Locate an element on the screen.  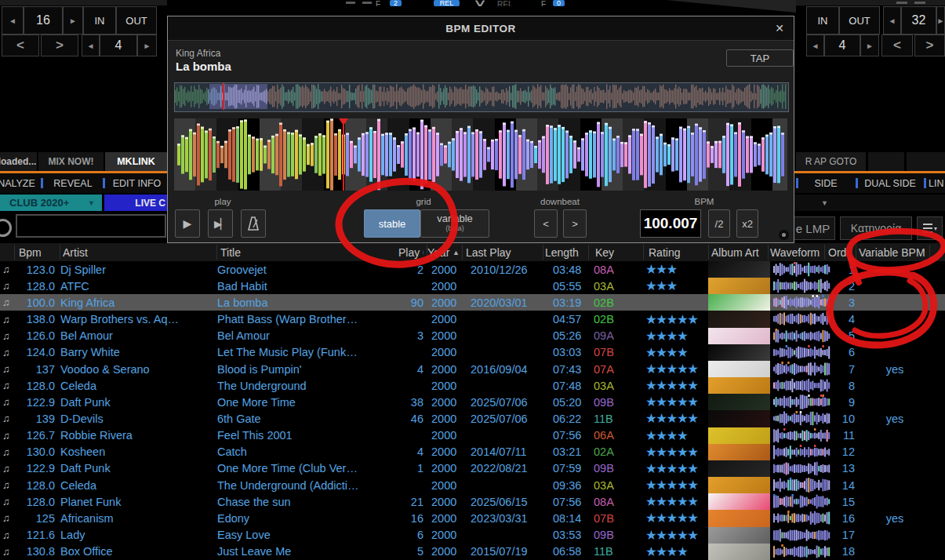
cell-last-play is located at coordinates (506, 285).